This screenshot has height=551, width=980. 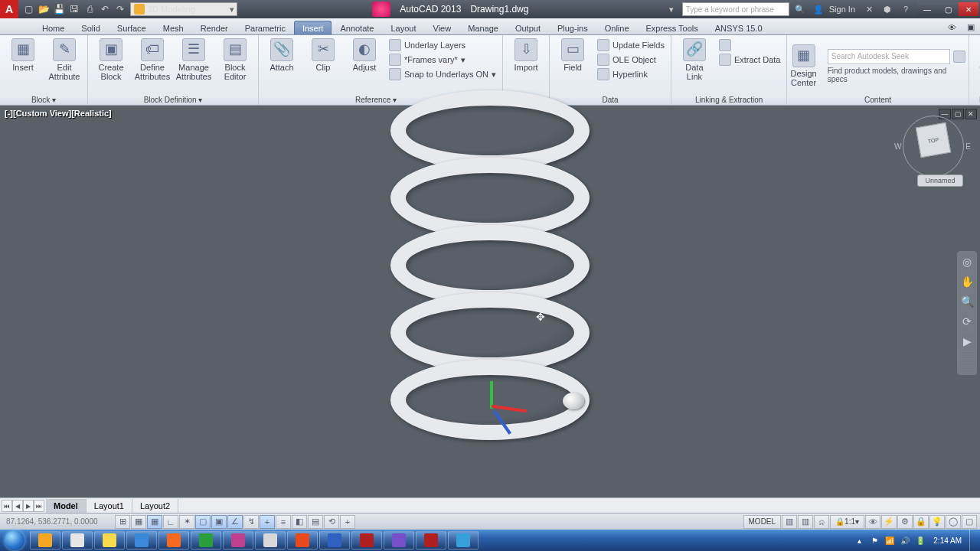 I want to click on nav-zoom-icon: 🔍, so click(x=967, y=302).